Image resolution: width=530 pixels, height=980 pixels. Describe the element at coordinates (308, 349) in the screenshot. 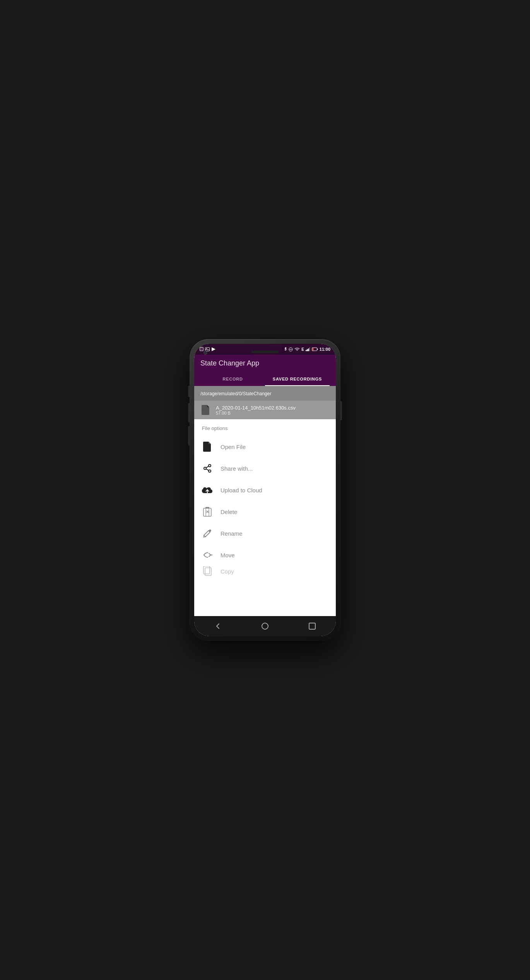

I see `signal-icon` at that location.